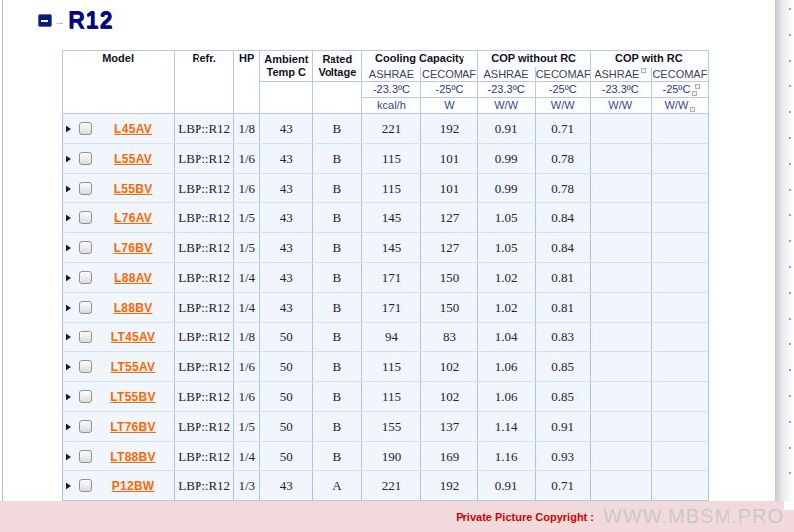  What do you see at coordinates (133, 189) in the screenshot?
I see `model-link: L55BV` at bounding box center [133, 189].